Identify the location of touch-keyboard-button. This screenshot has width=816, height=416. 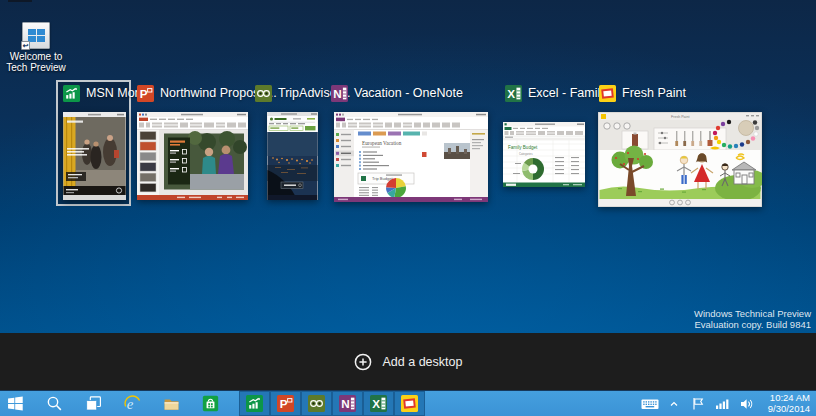
(650, 404).